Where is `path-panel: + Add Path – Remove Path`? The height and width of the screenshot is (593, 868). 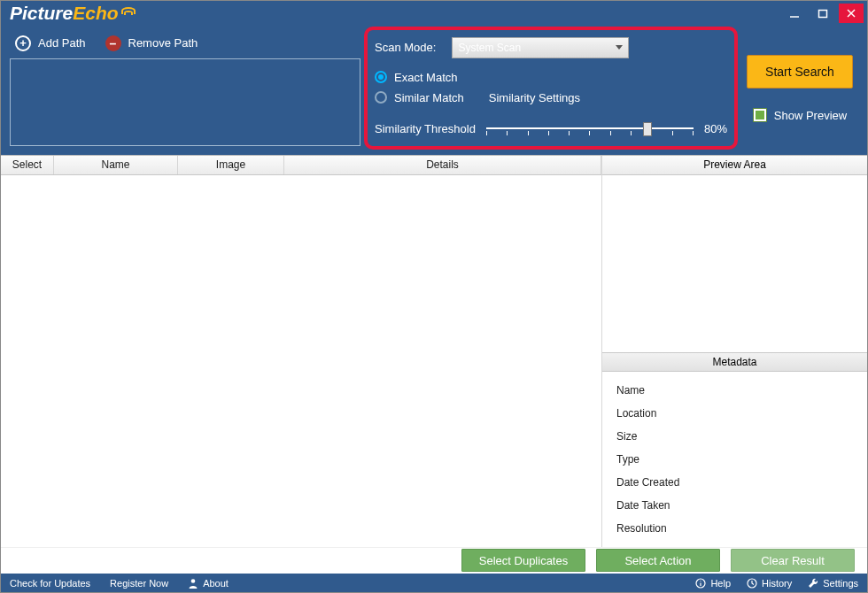
path-panel: + Add Path – Remove Path is located at coordinates (185, 89).